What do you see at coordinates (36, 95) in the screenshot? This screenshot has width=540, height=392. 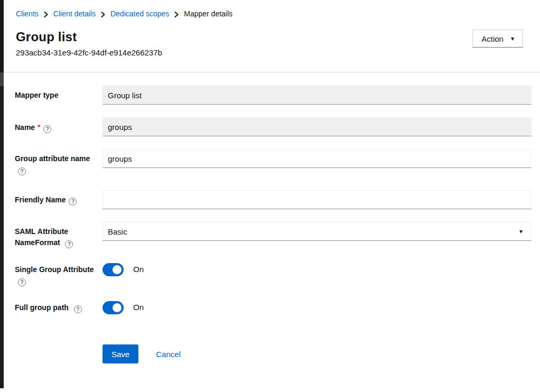 I see `mapper-type-label-text: Mapper type` at bounding box center [36, 95].